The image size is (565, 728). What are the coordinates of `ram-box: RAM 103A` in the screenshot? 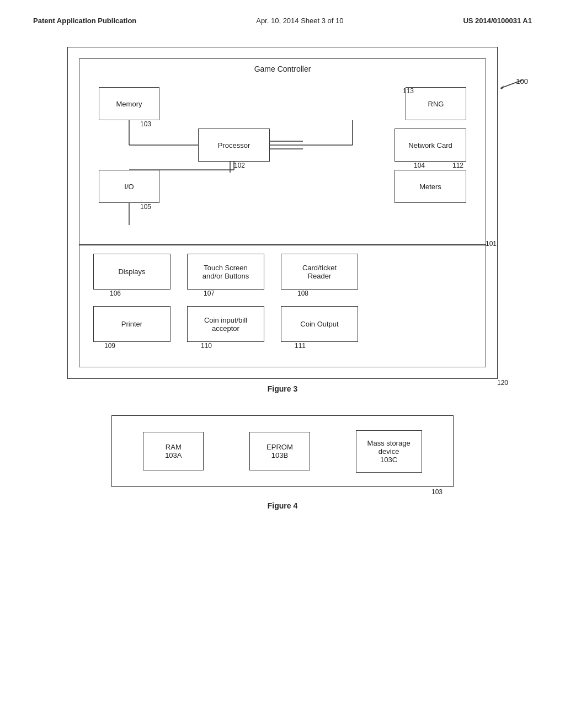 It's located at (173, 451).